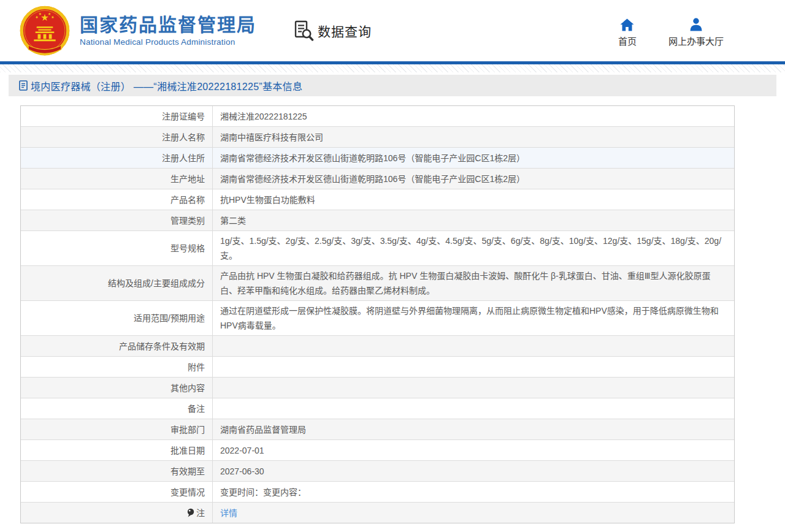  What do you see at coordinates (472, 471) in the screenshot?
I see `row-value-text: 2027-06-30` at bounding box center [472, 471].